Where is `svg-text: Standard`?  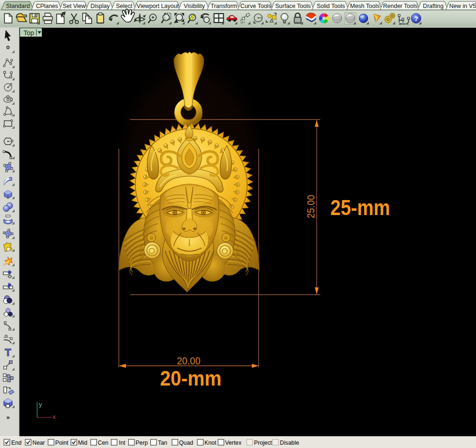 svg-text: Standard is located at coordinates (18, 6).